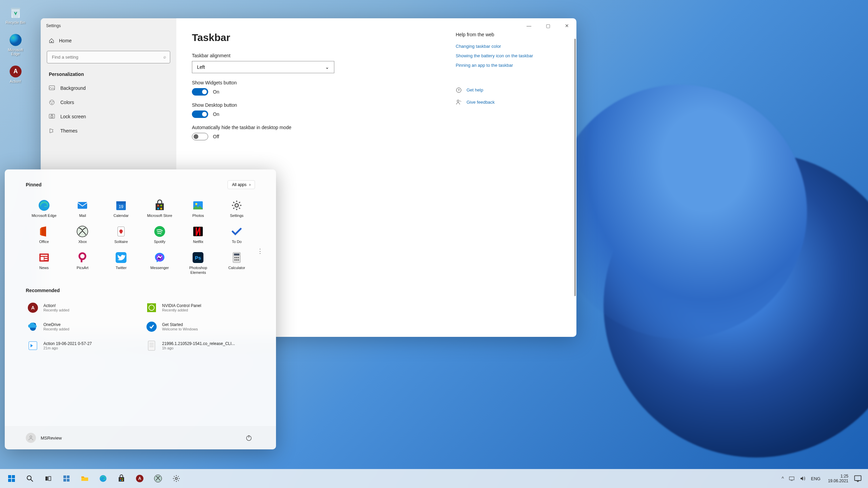  Describe the element at coordinates (198, 263) in the screenshot. I see `pinned-app: PsPhotoshop Elements` at that location.